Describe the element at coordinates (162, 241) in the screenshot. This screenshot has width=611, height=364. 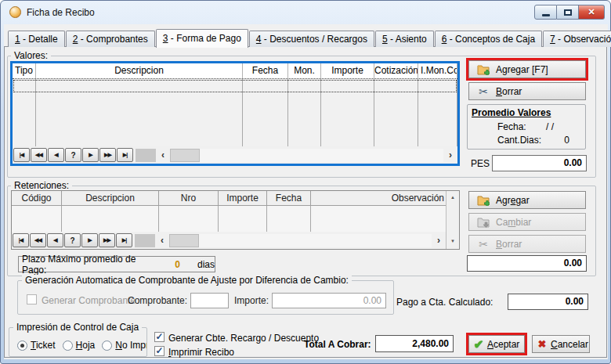
I see `retenciones-scroll-left-icon: ‹` at that location.